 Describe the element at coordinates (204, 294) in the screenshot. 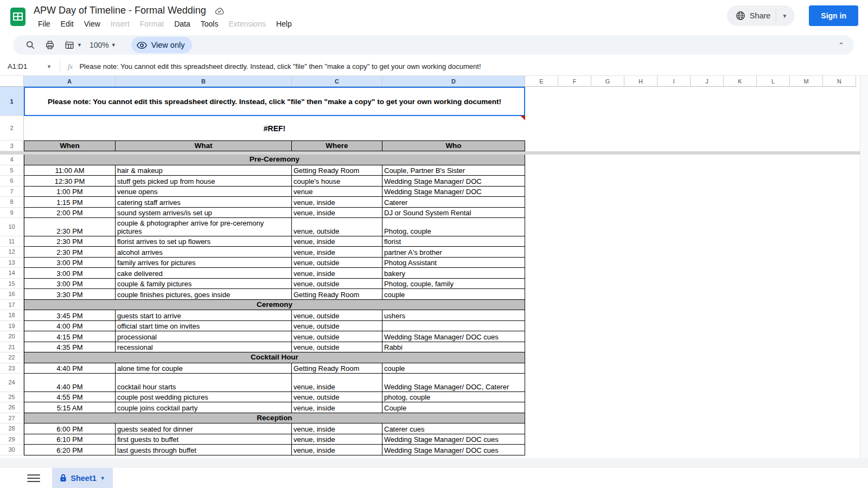

I see `cell-B16: couple finishes pictures, goes inside` at that location.